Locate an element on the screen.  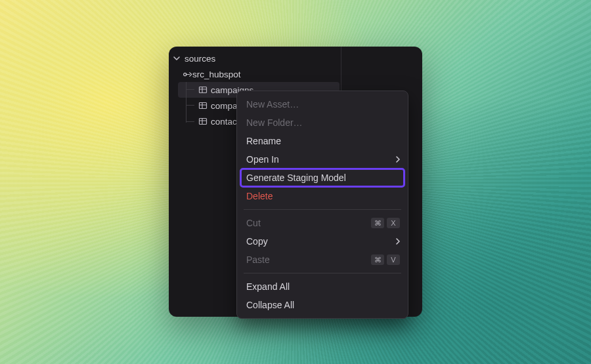
menu-item-generate-staging-model: Generate Staging Model is located at coordinates (322, 178).